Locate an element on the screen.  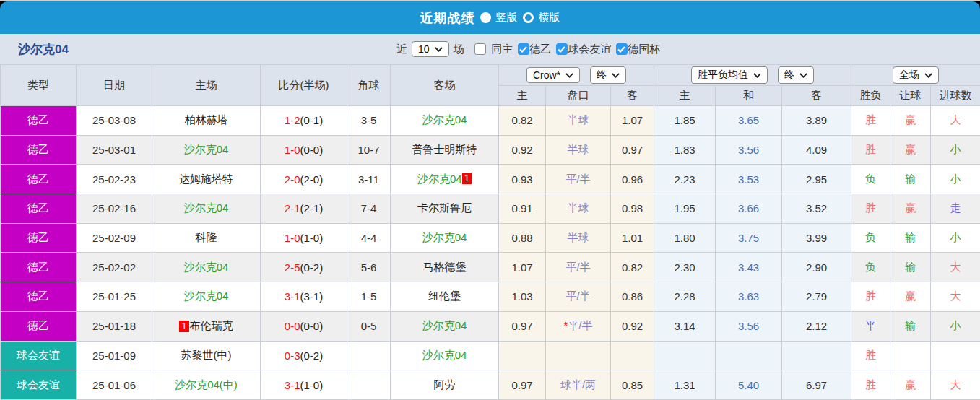
cell-handicap-away-odds: 0.82 is located at coordinates (633, 267).